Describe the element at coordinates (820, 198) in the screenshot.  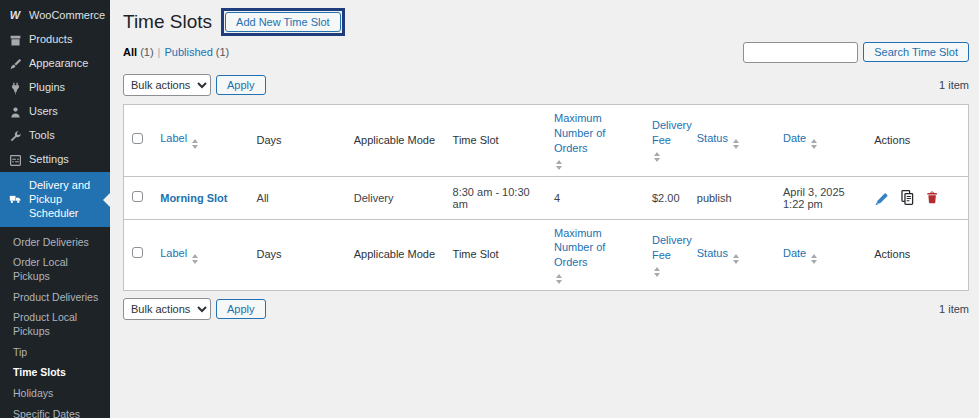
I see `cell-date: April 3, 2025 1:22 pm` at that location.